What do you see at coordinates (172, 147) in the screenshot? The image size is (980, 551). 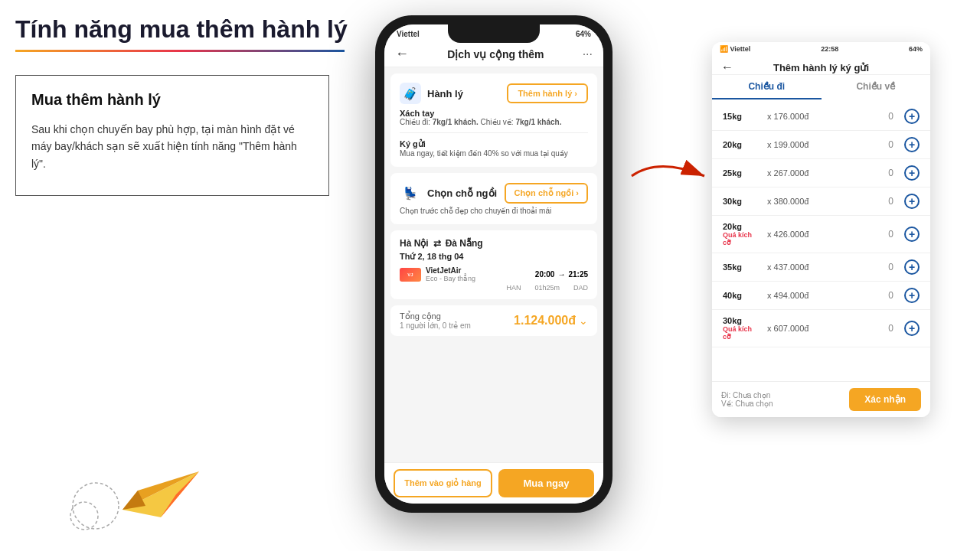 I see `info-box-text: Sau khi chọn chuyến bay phù hợp, tại màn…` at bounding box center [172, 147].